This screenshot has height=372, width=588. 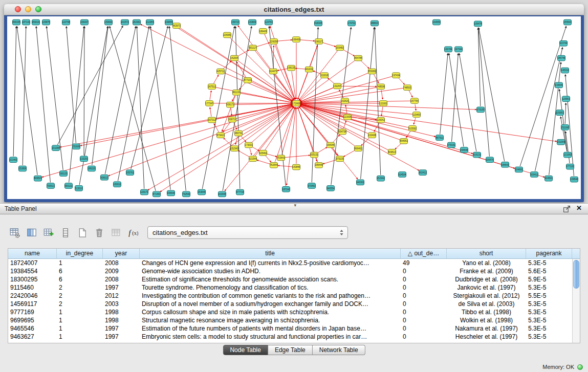 What do you see at coordinates (561, 58) in the screenshot?
I see `network-node: 186746` at bounding box center [561, 58].